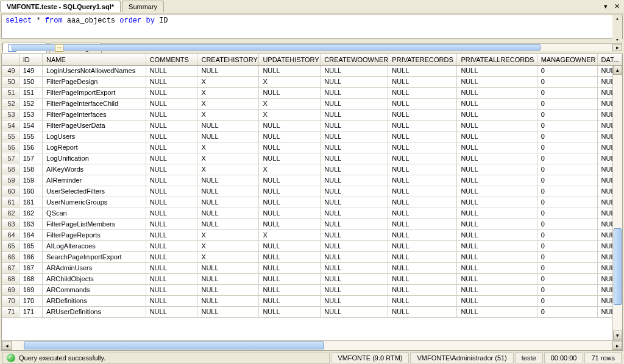  Describe the element at coordinates (30, 60) in the screenshot. I see `col-id: ID` at that location.